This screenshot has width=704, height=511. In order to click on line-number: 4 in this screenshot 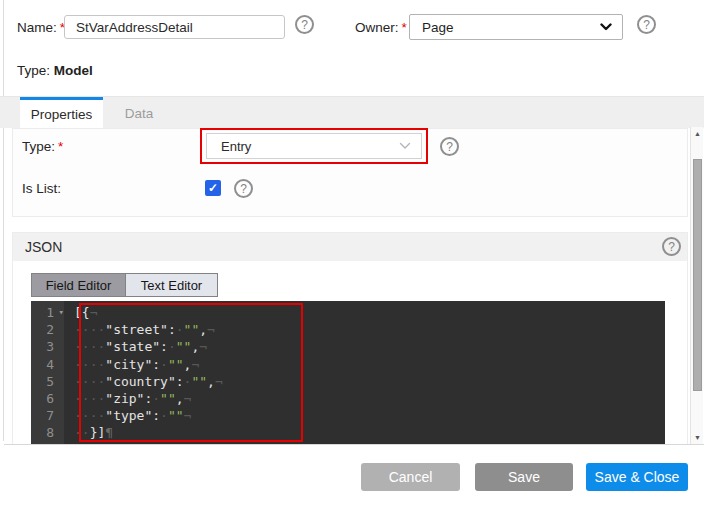, I will do `click(48, 364)`.